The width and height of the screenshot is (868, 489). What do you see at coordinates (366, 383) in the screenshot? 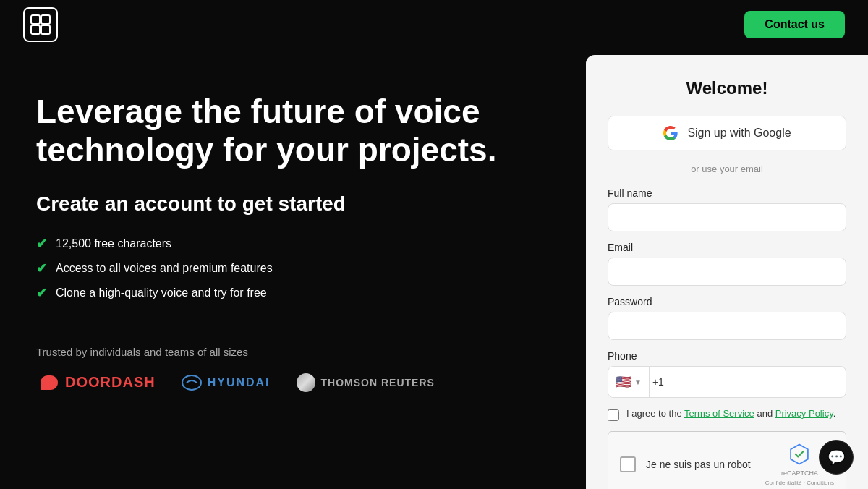
I see `thomson-reuters-logo: THOMSON REUTERS` at bounding box center [366, 383].